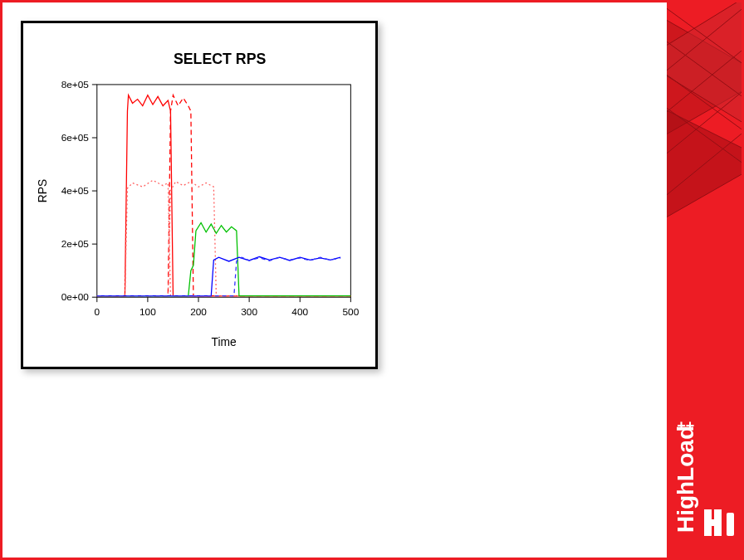  Describe the element at coordinates (224, 196) in the screenshot. I see `series-red-solid` at that location.